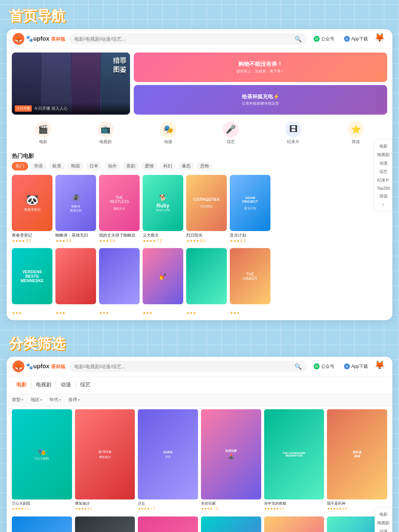 This screenshot has height=532, width=399. Describe the element at coordinates (75, 166) in the screenshot. I see `filter-tag-korean: 韩国` at that location.